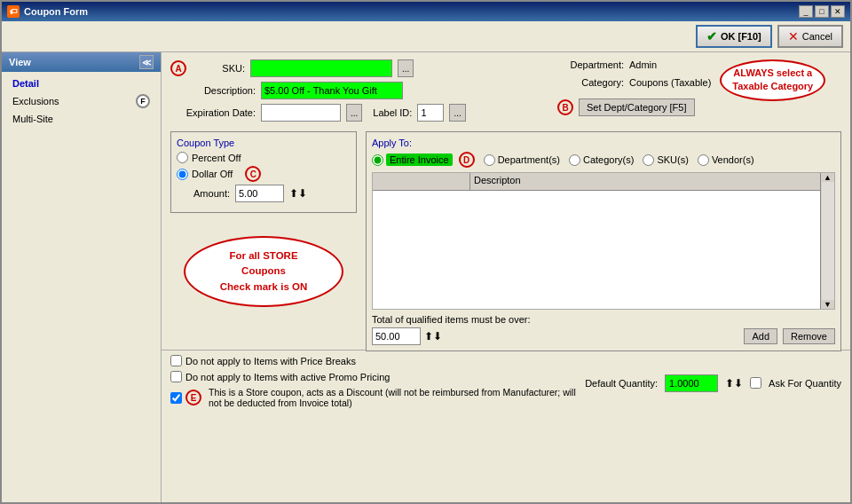 This screenshot has width=852, height=504. I want to click on cb3-label: This is a Store coupon, acts as a Discou…, so click(392, 398).